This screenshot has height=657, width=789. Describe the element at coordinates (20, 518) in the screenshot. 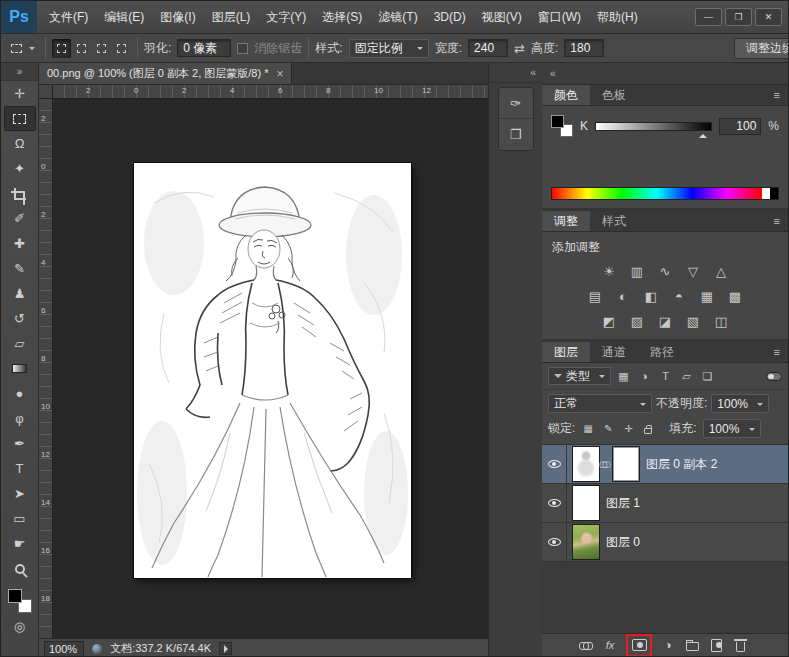

I see `rectangle-tool: ▭` at that location.